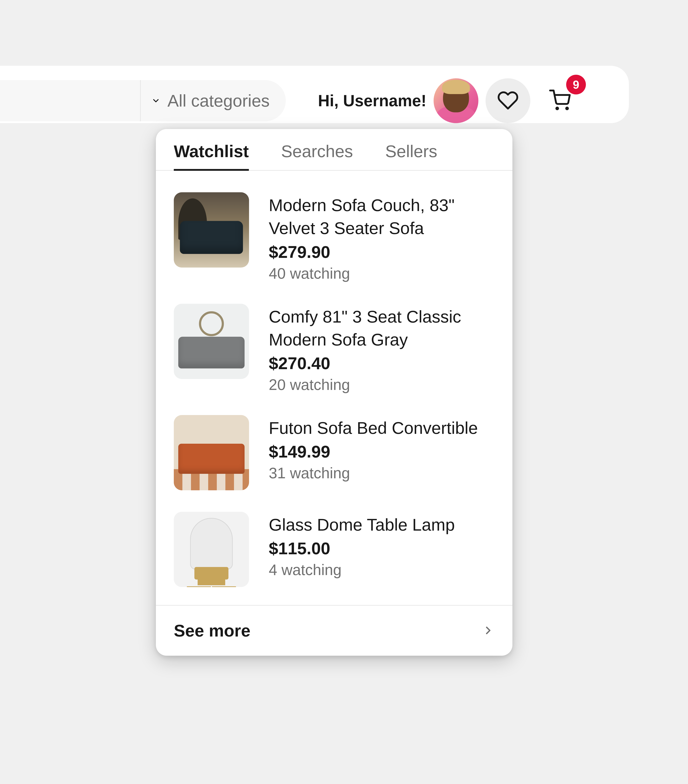 This screenshot has height=784, width=688. What do you see at coordinates (334, 549) in the screenshot?
I see `list-item: Glass Dome Table Lamp $115.00 4 watching` at bounding box center [334, 549].